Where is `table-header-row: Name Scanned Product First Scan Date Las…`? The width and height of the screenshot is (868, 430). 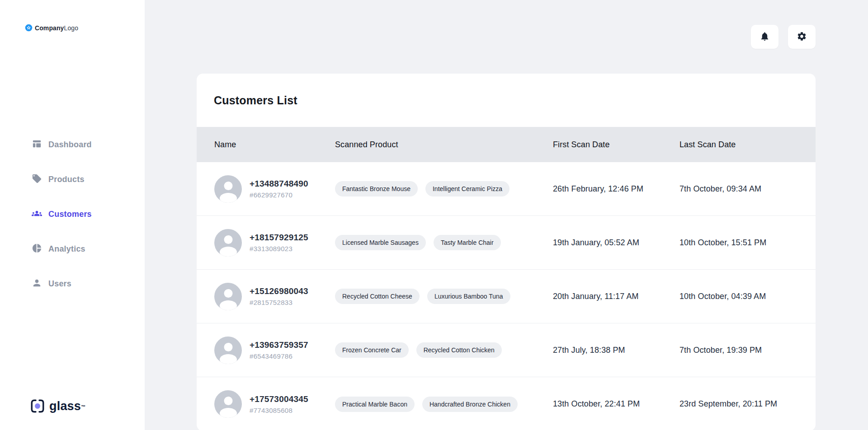 table-header-row: Name Scanned Product First Scan Date Las… is located at coordinates (506, 145).